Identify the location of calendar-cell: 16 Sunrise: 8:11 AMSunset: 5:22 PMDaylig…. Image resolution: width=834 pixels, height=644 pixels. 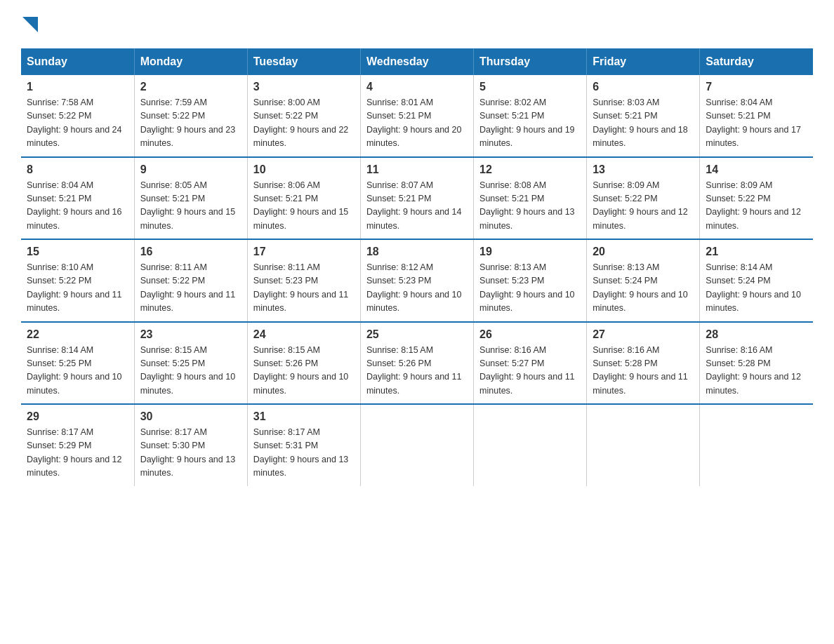
(191, 281).